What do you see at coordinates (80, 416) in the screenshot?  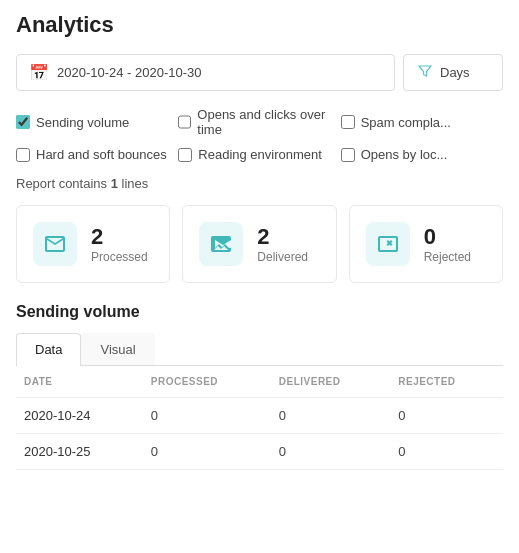 I see `cell-date: 2020-10-24` at bounding box center [80, 416].